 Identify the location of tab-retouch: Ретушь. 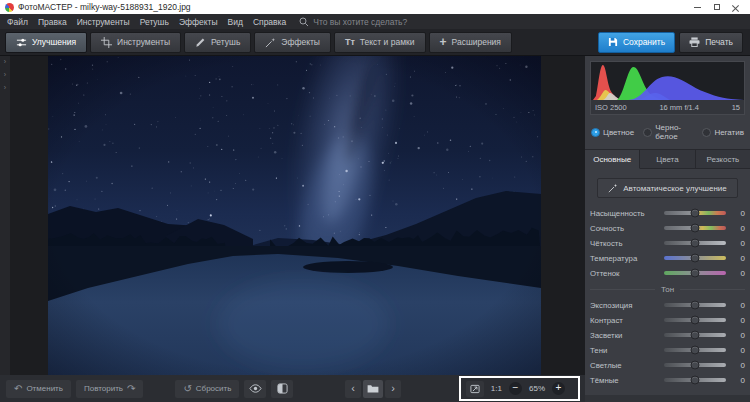
(218, 42).